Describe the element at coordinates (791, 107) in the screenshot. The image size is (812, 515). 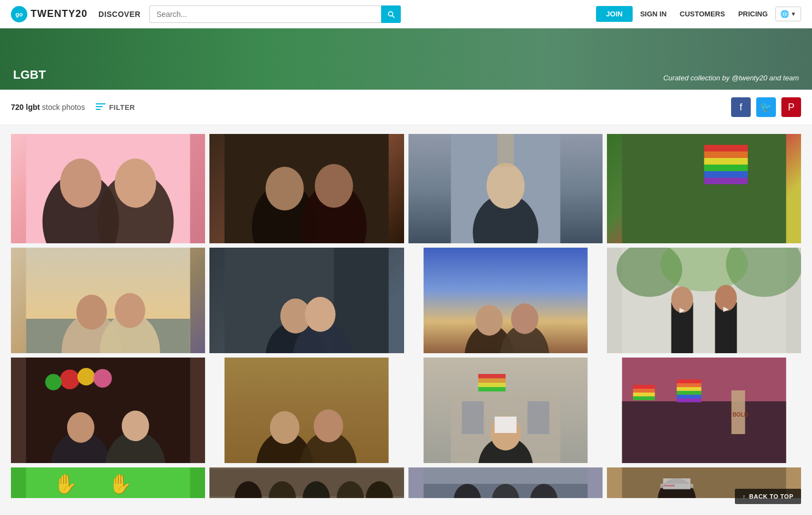
I see `pinterest-share-button: P` at that location.